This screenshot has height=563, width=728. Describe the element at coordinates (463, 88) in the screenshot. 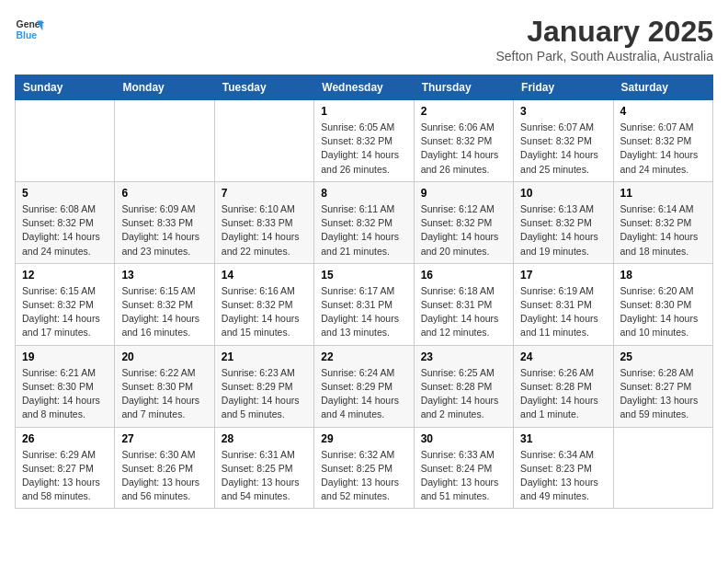

I see `weekday-header-thursday: Thursday` at that location.